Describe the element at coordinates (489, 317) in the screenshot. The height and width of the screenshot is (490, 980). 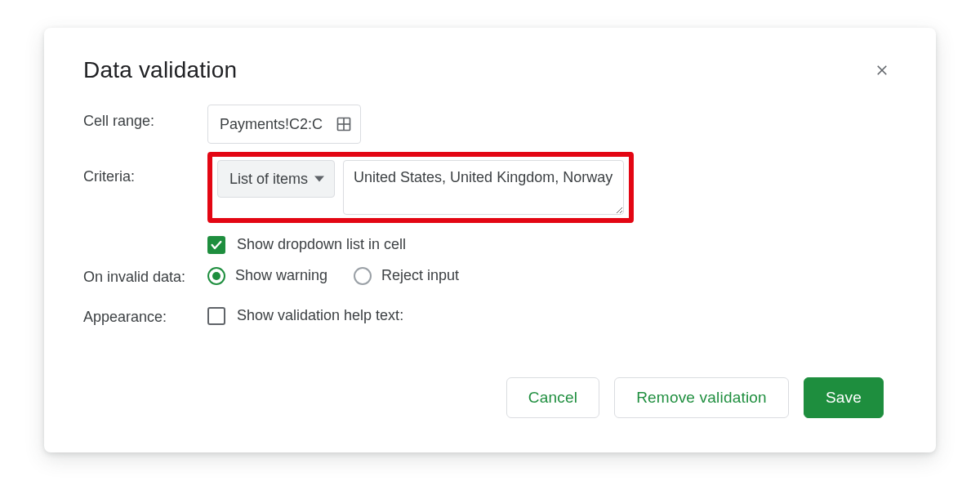
I see `appearance-row: Appearance: Show validation help text:` at that location.